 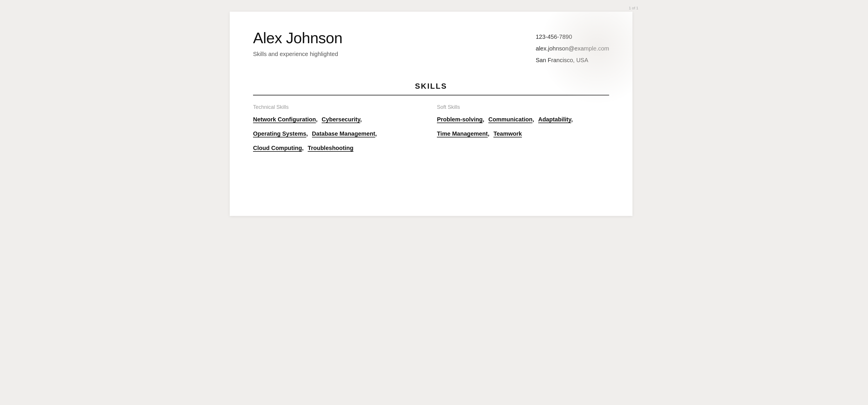 What do you see at coordinates (339, 107) in the screenshot?
I see `technical-skills-label: Technical Skills` at bounding box center [339, 107].